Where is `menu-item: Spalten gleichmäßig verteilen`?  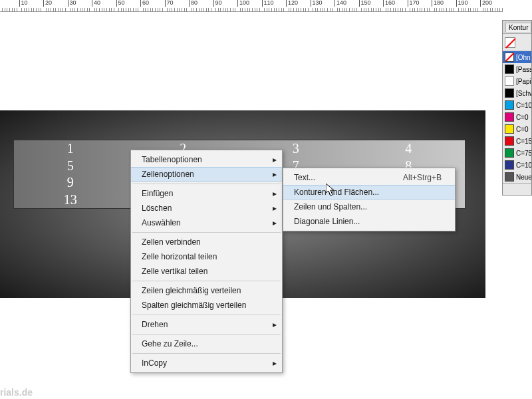 menu-item: Spalten gleichmäßig verteilen is located at coordinates (206, 305).